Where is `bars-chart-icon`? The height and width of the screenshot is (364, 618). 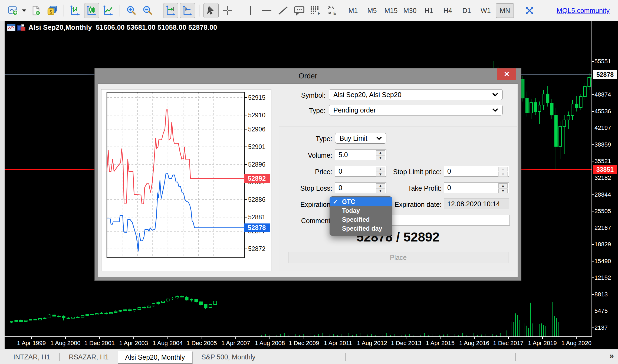
bars-chart-icon is located at coordinates (75, 11).